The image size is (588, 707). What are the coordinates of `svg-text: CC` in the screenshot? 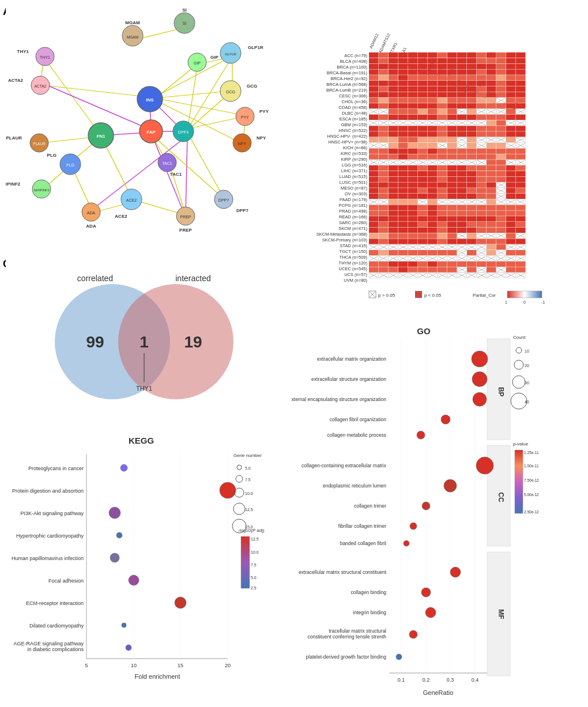 It's located at (501, 497).